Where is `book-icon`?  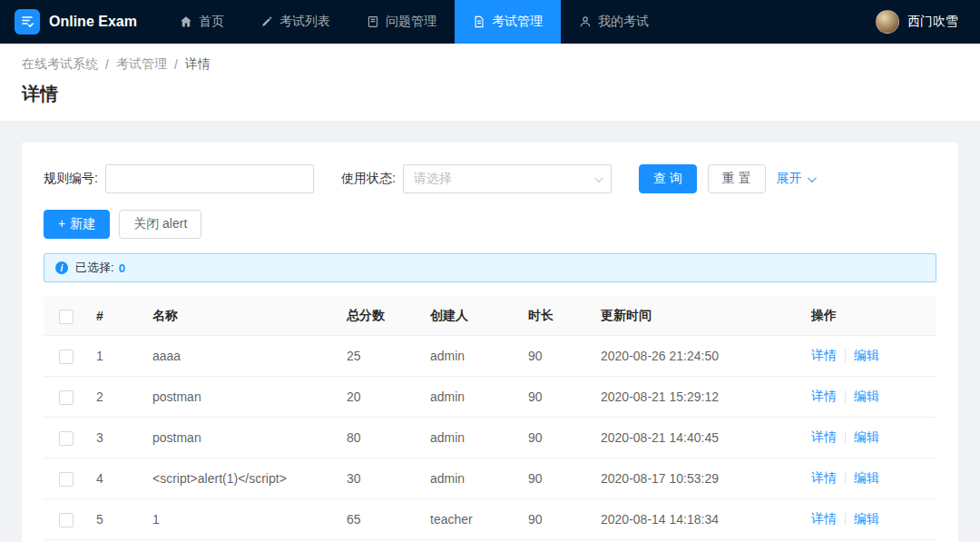 book-icon is located at coordinates (373, 22).